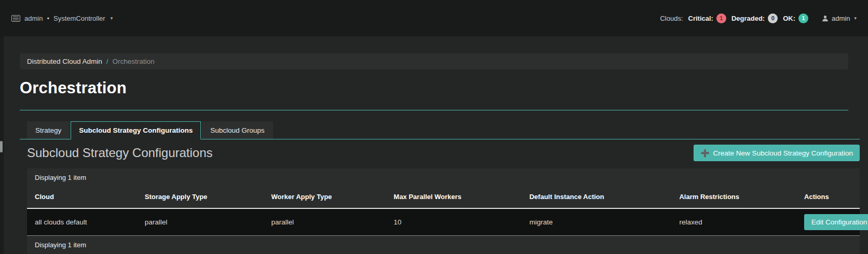 The image size is (868, 254). What do you see at coordinates (825, 19) in the screenshot?
I see `user-icon` at bounding box center [825, 19].